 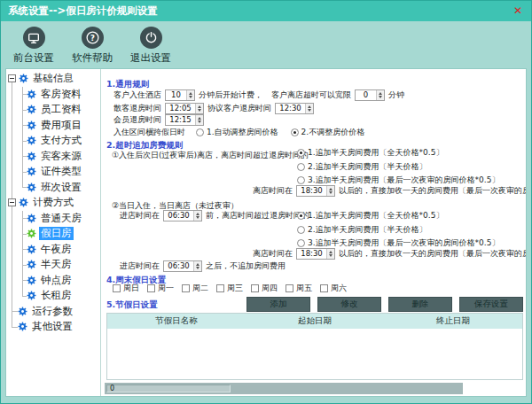 What do you see at coordinates (518, 11) in the screenshot?
I see `close-button: ✕` at bounding box center [518, 11].